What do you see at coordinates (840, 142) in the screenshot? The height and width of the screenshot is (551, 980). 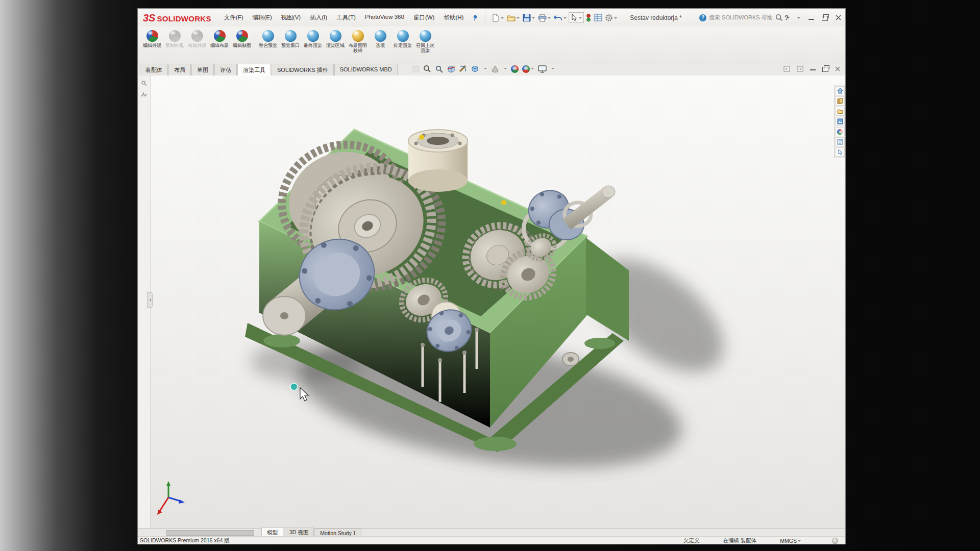 I see `custom-properties-icon` at bounding box center [840, 142].